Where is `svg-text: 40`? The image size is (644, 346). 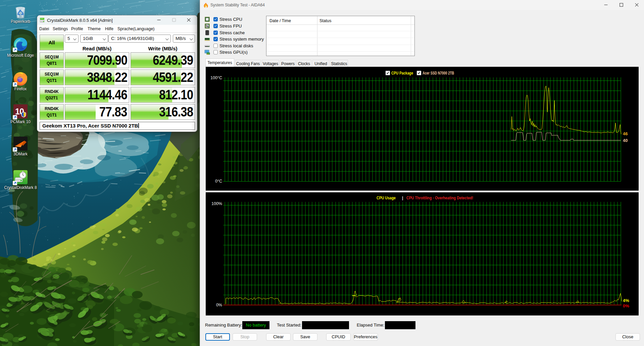
svg-text: 40 is located at coordinates (625, 140).